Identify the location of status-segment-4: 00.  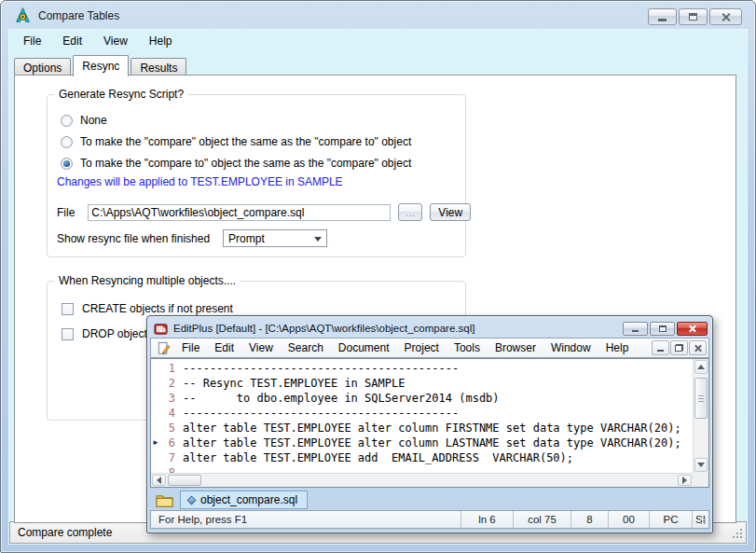
(628, 519).